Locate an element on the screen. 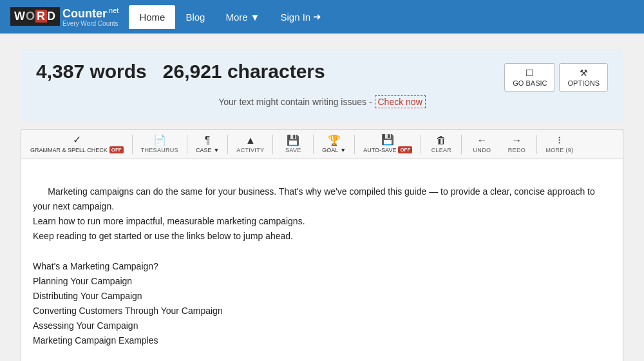 This screenshot has width=644, height=361. goal-button: 🏆 GOAL ▼ is located at coordinates (334, 144).